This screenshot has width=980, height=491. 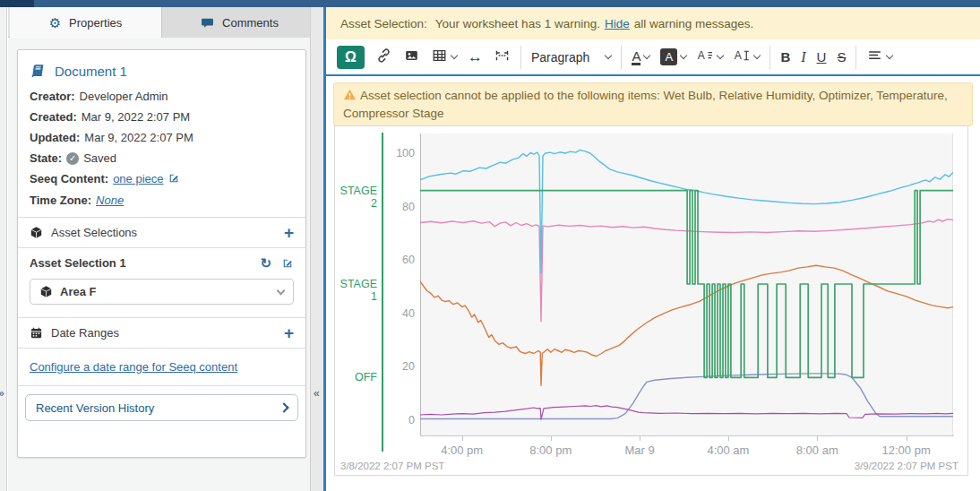 I want to click on font-color-button: A, so click(x=640, y=57).